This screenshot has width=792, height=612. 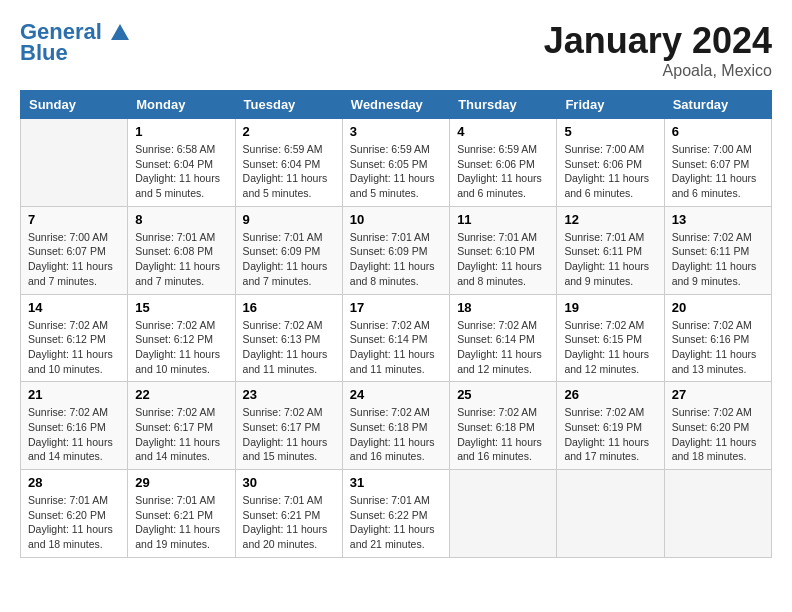 What do you see at coordinates (396, 522) in the screenshot?
I see `day-info: Sunrise: 7:01 AMSunset: 6:22 PMDaylight:…` at bounding box center [396, 522].